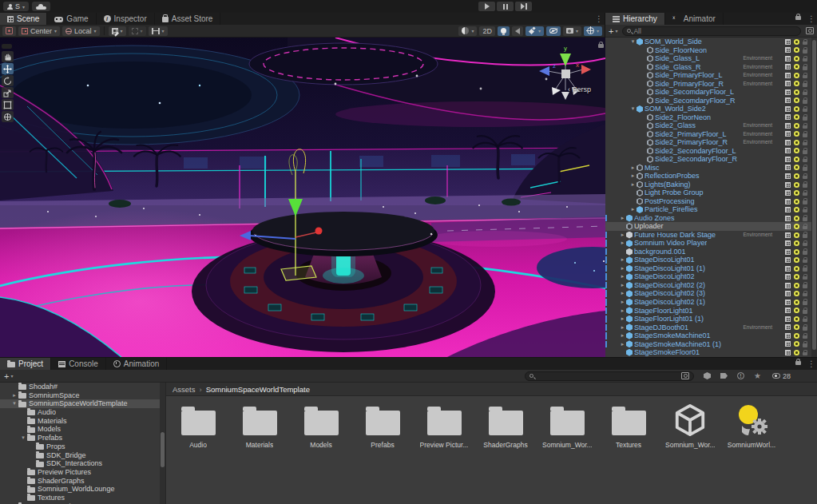 This screenshot has width=817, height=504. Describe the element at coordinates (83, 387) in the screenshot. I see `folder-tree-row: Shodah#` at that location.